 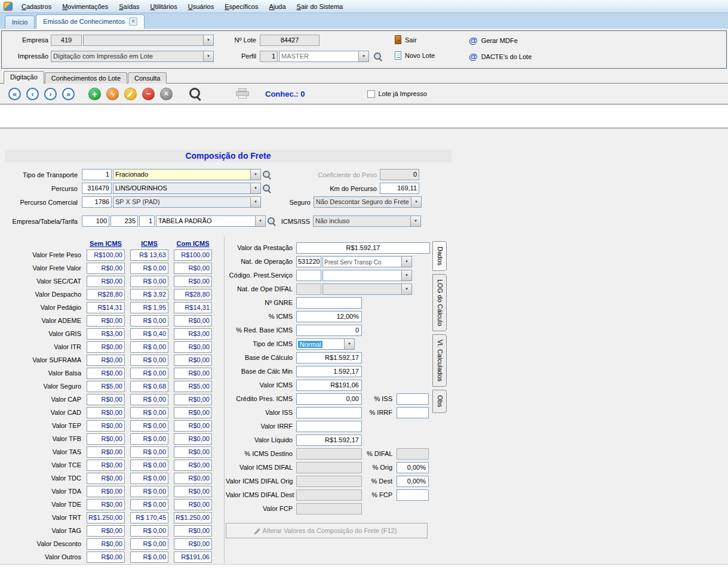 I want to click on tab-inicio: Início, so click(x=20, y=22).